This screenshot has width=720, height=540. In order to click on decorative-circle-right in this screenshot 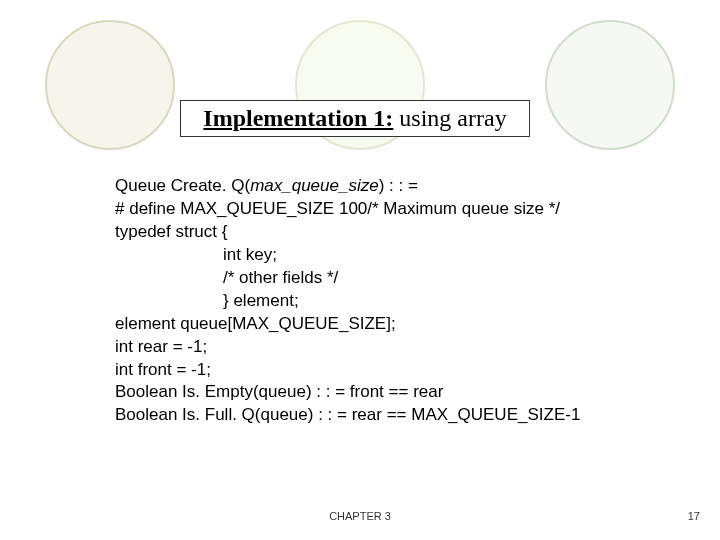, I will do `click(610, 85)`.